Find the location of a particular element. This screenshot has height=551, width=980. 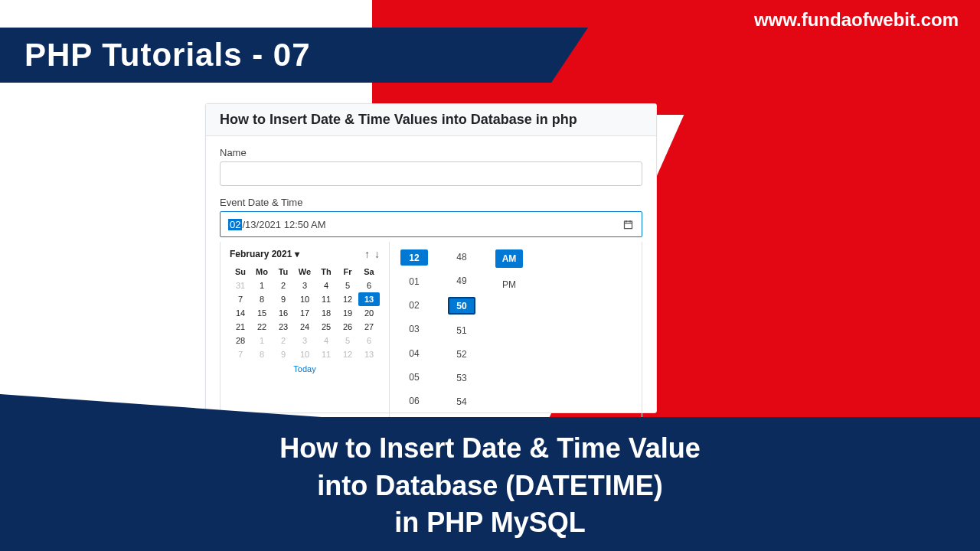

minute-option: 50 is located at coordinates (462, 306).